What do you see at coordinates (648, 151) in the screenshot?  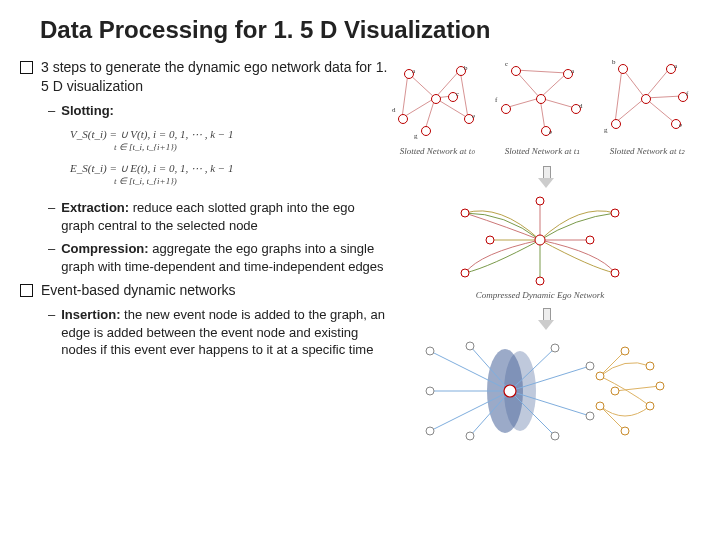 I see `caption-t2: Slotted Network at t₂` at bounding box center [648, 151].